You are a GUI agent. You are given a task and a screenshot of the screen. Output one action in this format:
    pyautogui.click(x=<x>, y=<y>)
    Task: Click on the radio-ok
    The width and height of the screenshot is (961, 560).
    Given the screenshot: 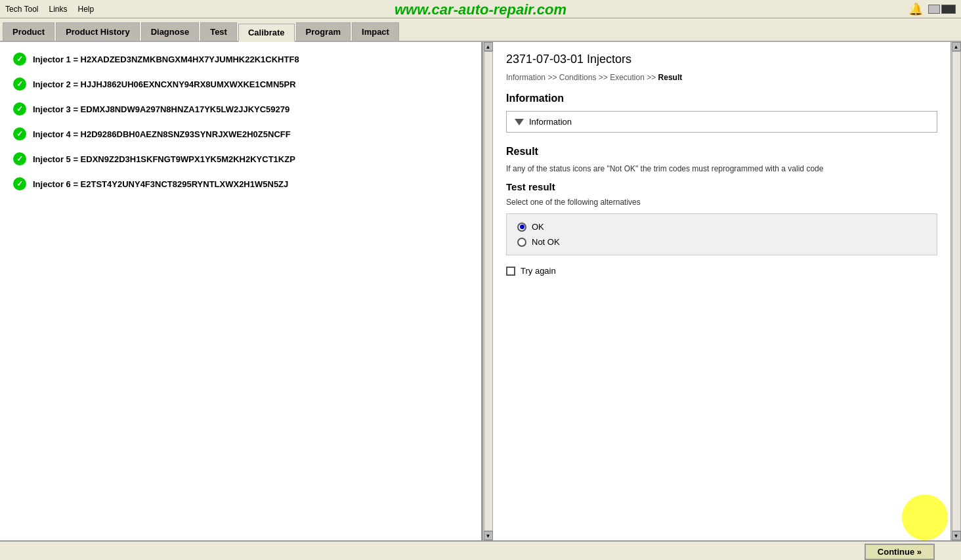 What is the action you would take?
    pyautogui.click(x=522, y=227)
    